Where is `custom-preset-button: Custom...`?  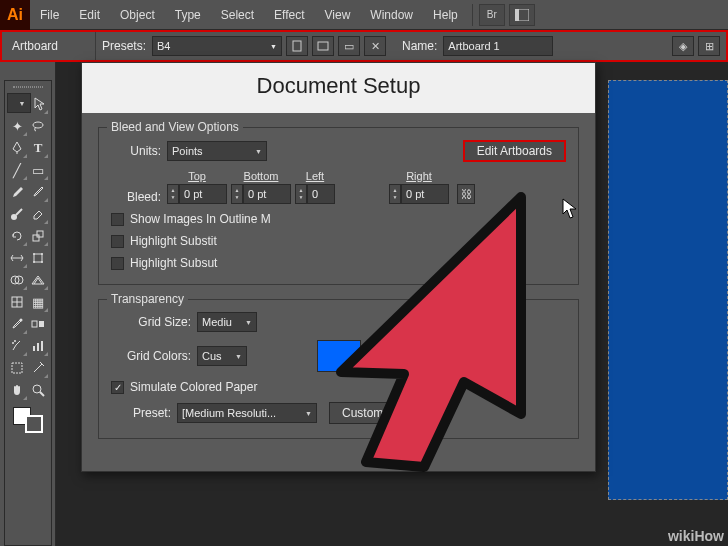
custom-preset-button: Custom... is located at coordinates (368, 413).